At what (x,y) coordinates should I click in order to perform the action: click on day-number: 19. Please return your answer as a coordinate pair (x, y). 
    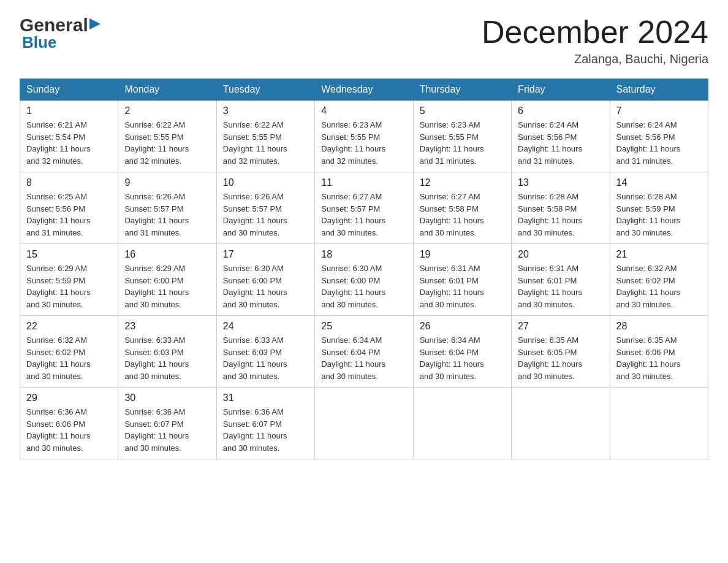
    Looking at the image, I should click on (462, 255).